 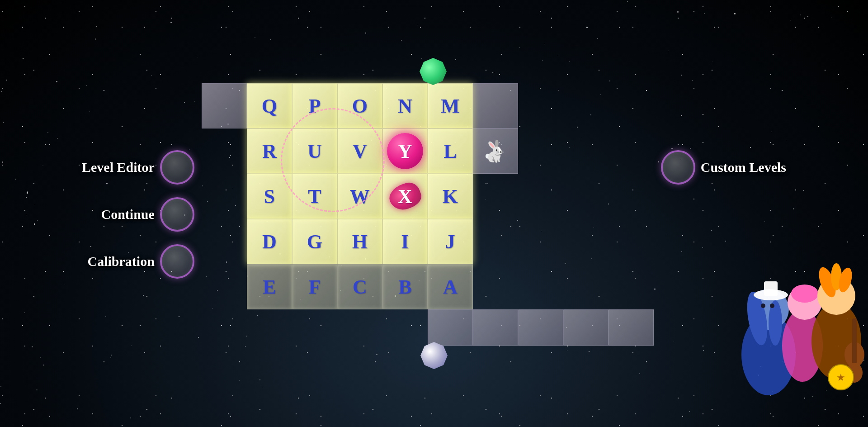 I want to click on right-strip-rabbit: 🐇, so click(x=495, y=151).